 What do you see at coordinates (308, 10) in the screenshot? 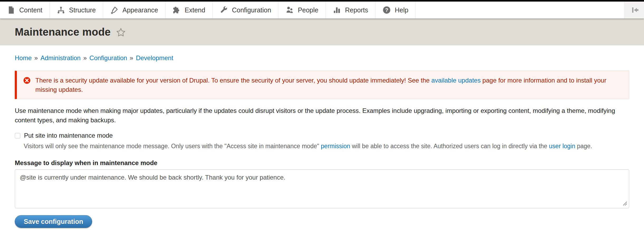
I see `toolbar-item-label: People` at bounding box center [308, 10].